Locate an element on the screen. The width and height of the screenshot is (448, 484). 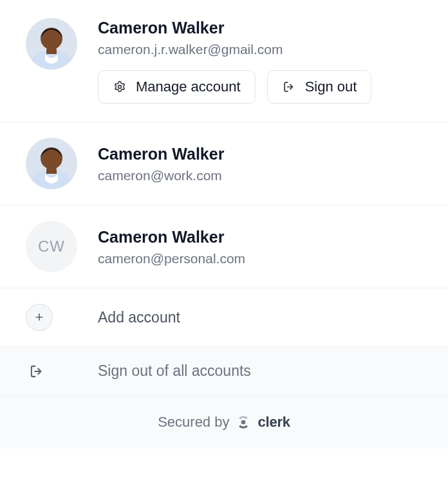
sign-out-all-label: Sign out of all accounts is located at coordinates (260, 371).